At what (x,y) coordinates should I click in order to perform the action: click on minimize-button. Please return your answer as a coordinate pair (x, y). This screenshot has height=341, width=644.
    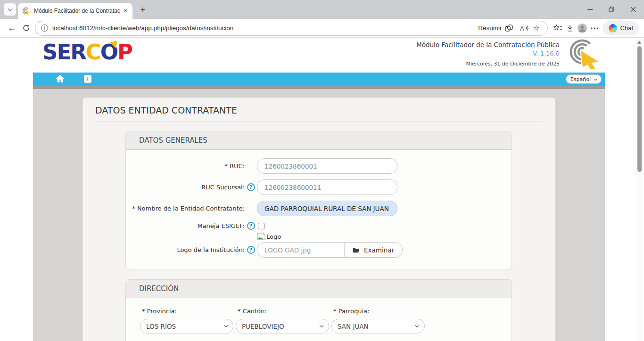
    Looking at the image, I should click on (590, 9).